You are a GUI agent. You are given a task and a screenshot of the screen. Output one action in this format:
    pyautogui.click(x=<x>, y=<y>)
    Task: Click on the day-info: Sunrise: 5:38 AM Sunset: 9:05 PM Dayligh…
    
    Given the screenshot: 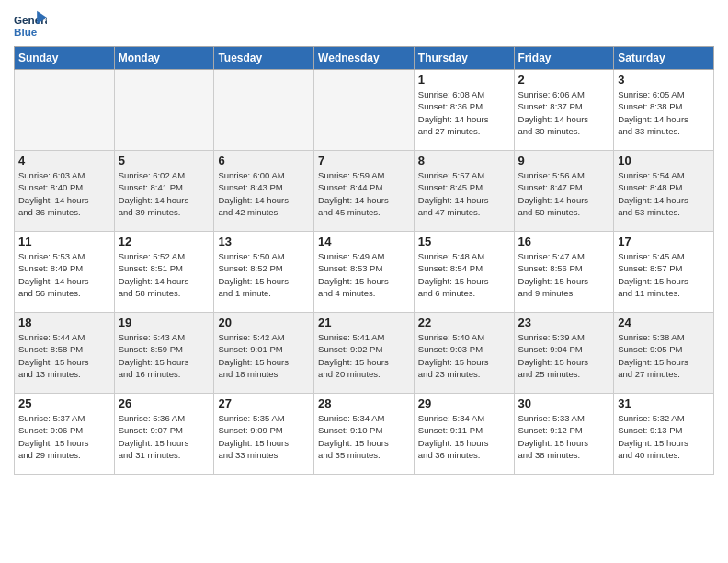 What is the action you would take?
    pyautogui.click(x=664, y=355)
    